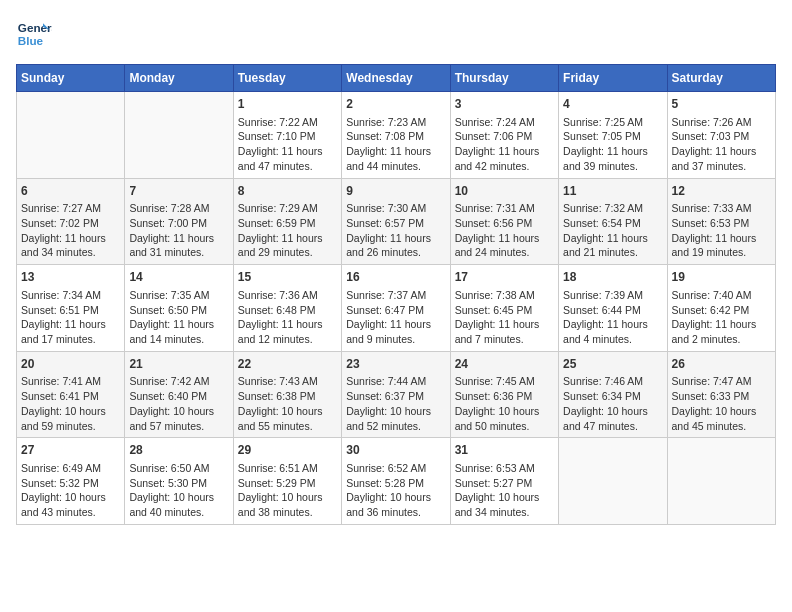  What do you see at coordinates (288, 332) in the screenshot?
I see `day-info: Daylight: 11 hours and 12 minutes.` at bounding box center [288, 332].